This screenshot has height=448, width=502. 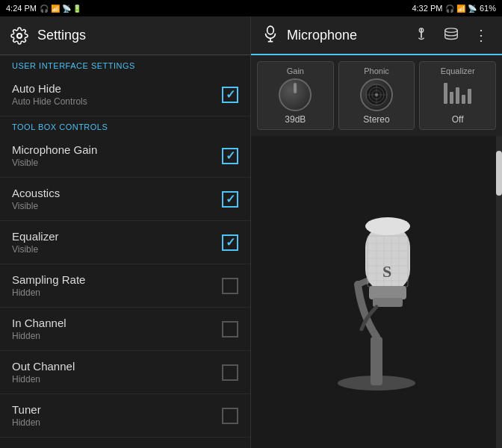 I want to click on microphone-title: Microphone, so click(x=345, y=36).